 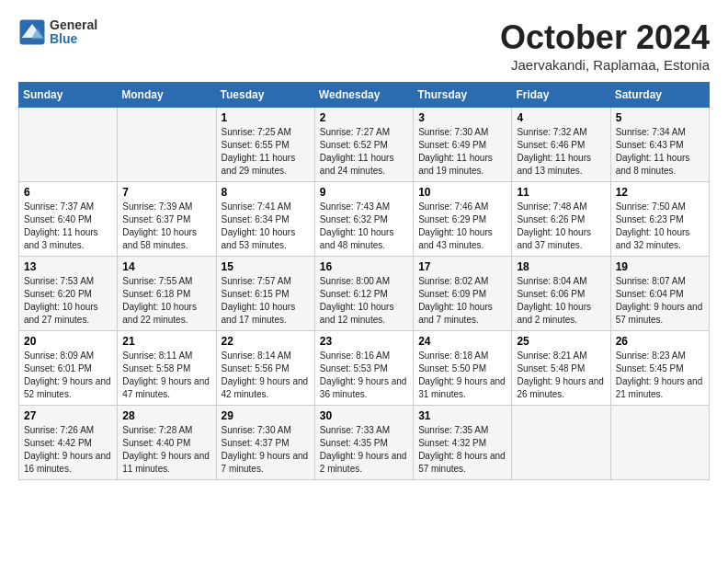 What do you see at coordinates (265, 145) in the screenshot?
I see `table-row: 1Sunrise: 7:25 AMSunset: 6:55 PMDaylight…` at bounding box center [265, 145].